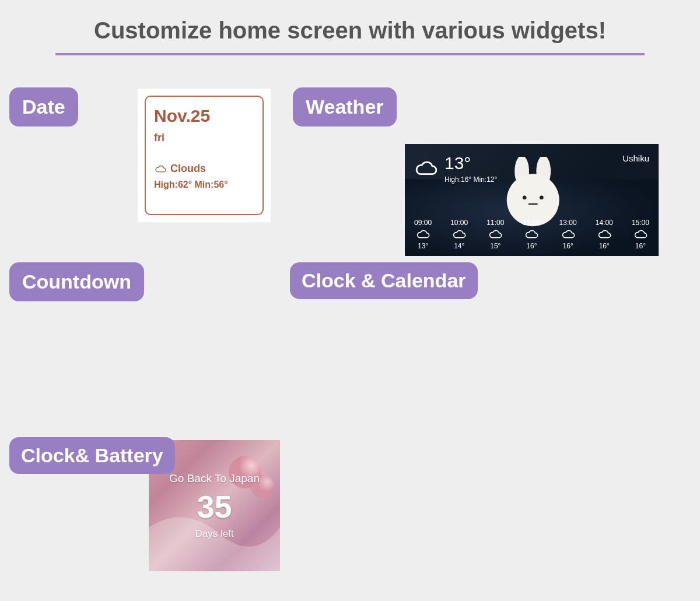  What do you see at coordinates (215, 479) in the screenshot?
I see `countdown-title: Go Back To Japan` at bounding box center [215, 479].